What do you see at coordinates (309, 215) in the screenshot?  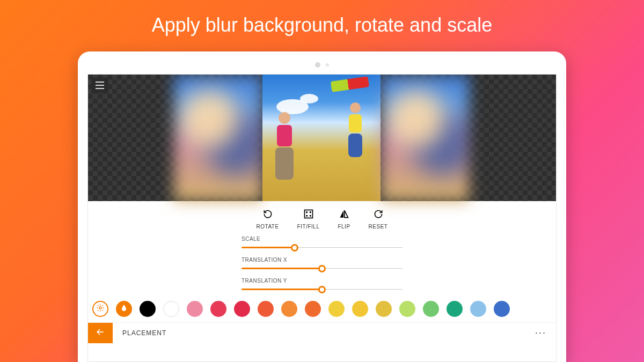 I see `fit-fill-icon` at bounding box center [309, 215].